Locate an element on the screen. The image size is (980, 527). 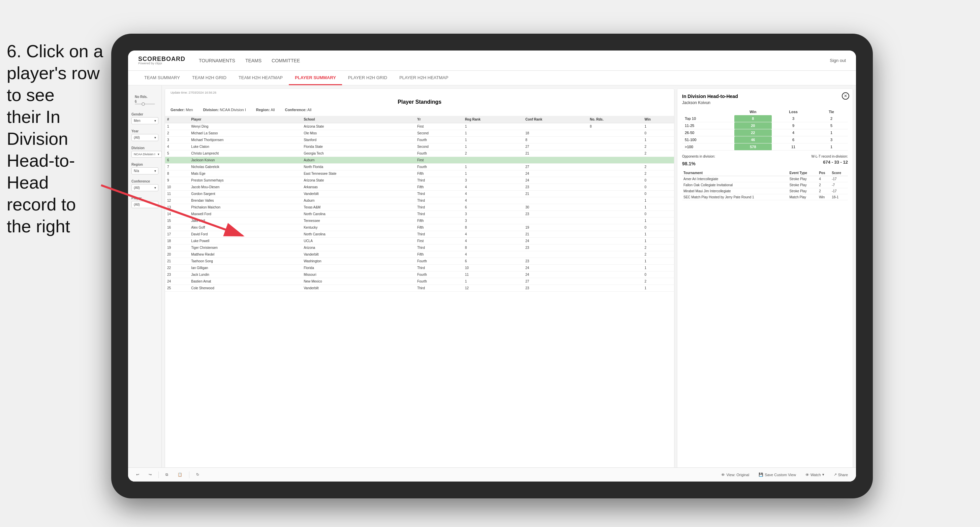
h2h-row: 11-25 20 9 5 is located at coordinates (765, 125).